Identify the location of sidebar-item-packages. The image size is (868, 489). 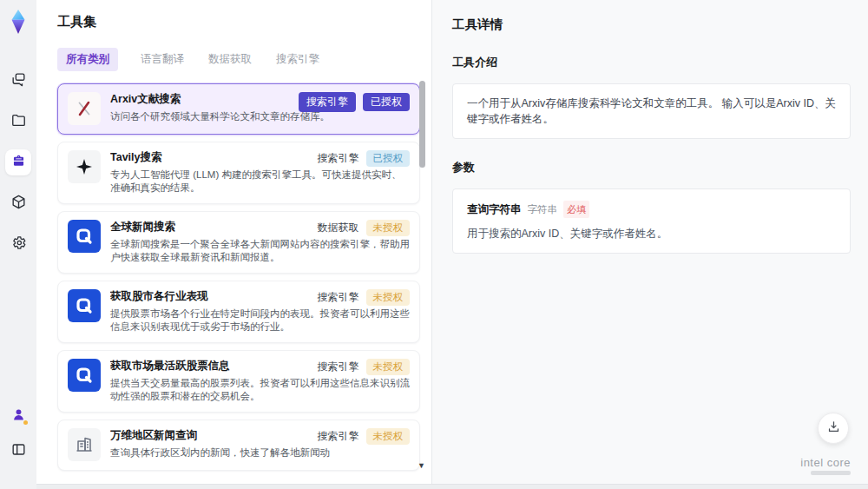
(18, 203).